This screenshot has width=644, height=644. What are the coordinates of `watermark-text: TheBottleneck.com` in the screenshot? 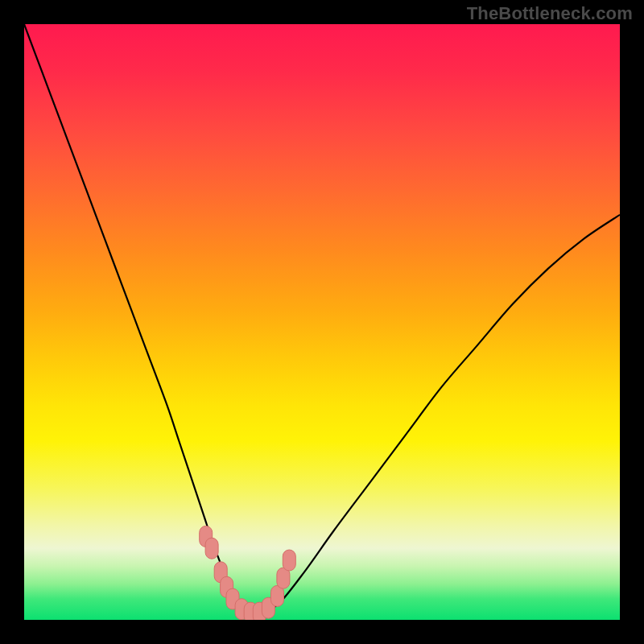 It's located at (550, 14).